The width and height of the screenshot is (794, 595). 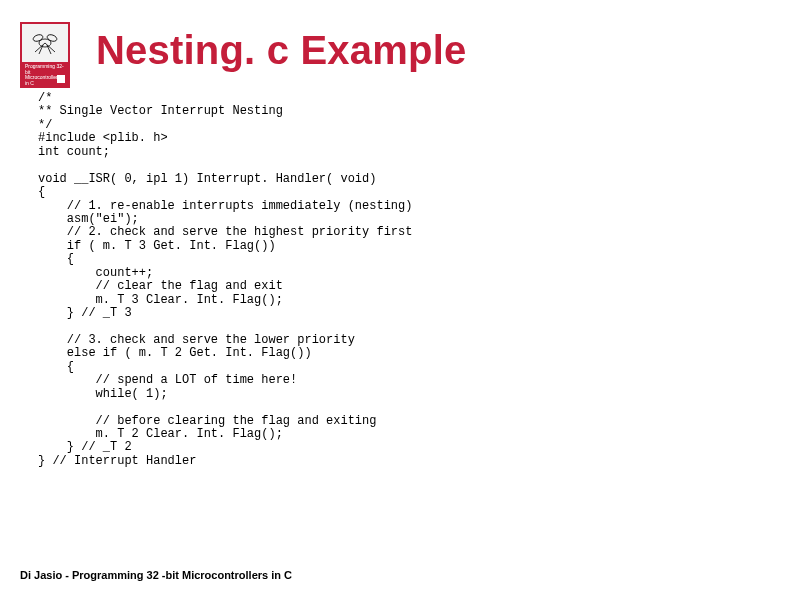 What do you see at coordinates (45, 43) in the screenshot?
I see `fly-illustration-icon` at bounding box center [45, 43].